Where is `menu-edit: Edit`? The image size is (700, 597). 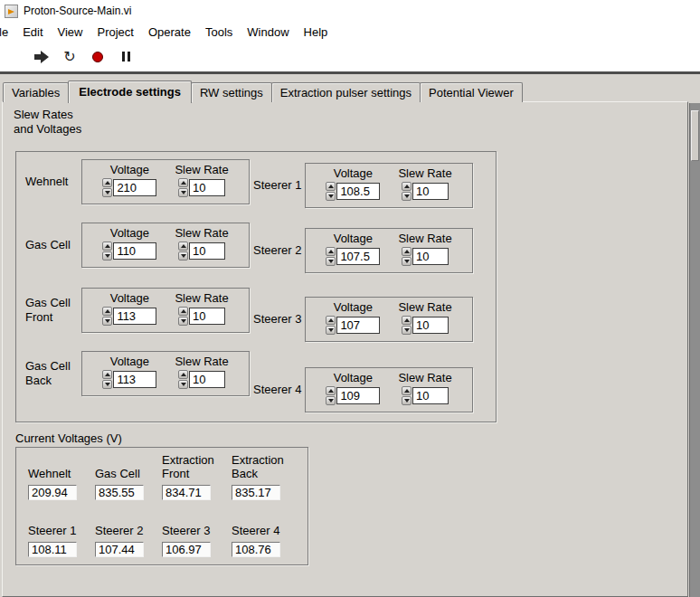 menu-edit: Edit is located at coordinates (33, 33).